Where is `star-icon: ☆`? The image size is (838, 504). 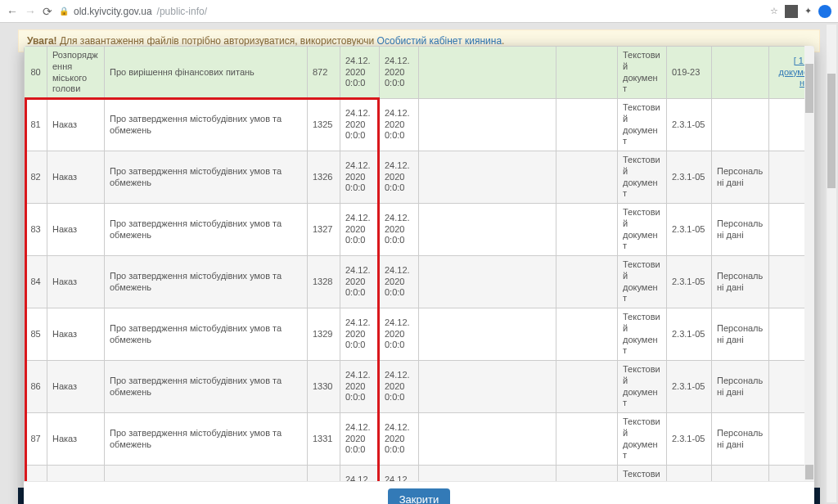 star-icon: ☆ is located at coordinates (774, 11).